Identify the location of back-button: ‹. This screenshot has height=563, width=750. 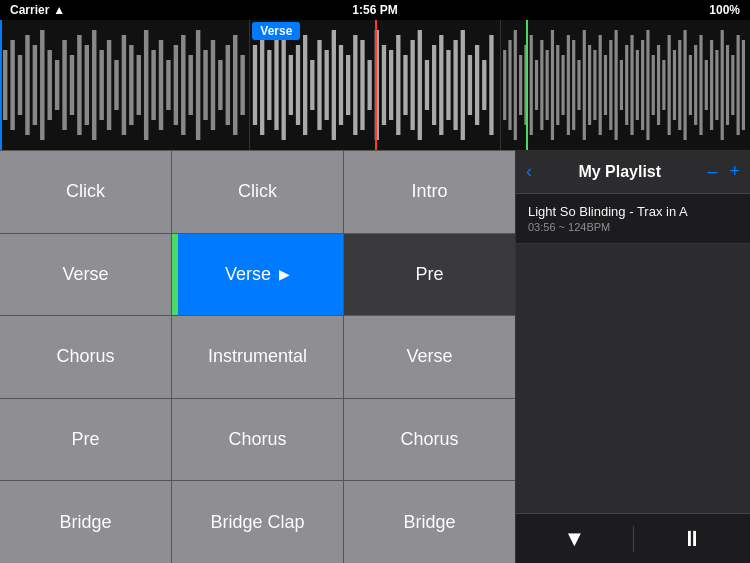
(529, 172).